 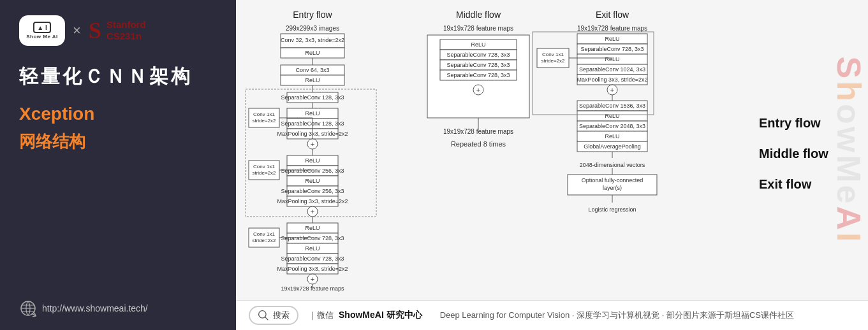 I want to click on svg-text: SeparableConv 1536, 3x3, so click(x=612, y=106).